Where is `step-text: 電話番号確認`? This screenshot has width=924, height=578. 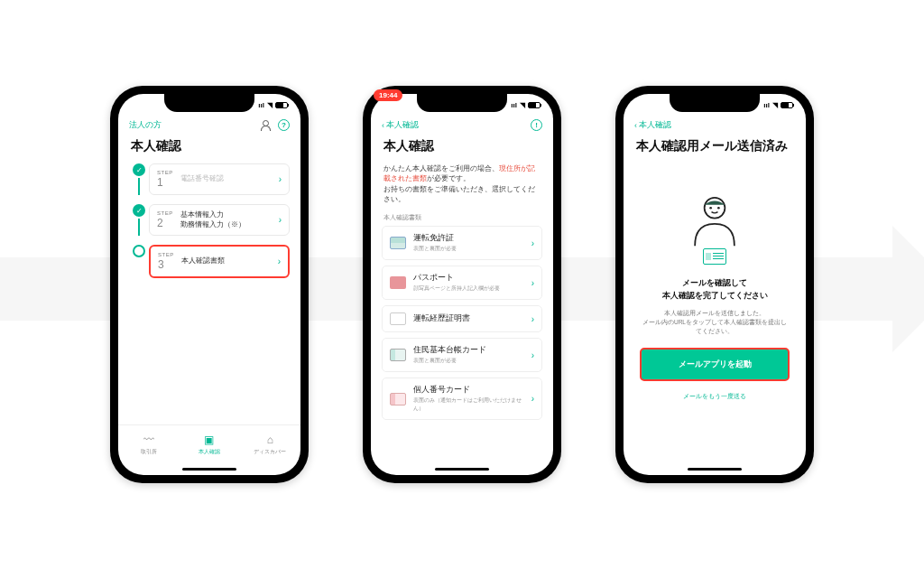 step-text: 電話番号確認 is located at coordinates (229, 179).